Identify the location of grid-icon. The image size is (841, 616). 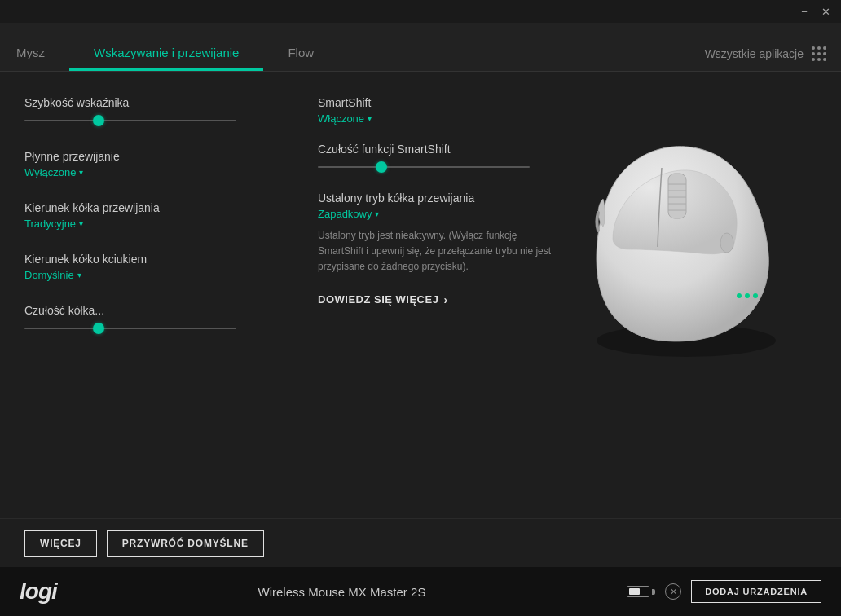
(819, 54).